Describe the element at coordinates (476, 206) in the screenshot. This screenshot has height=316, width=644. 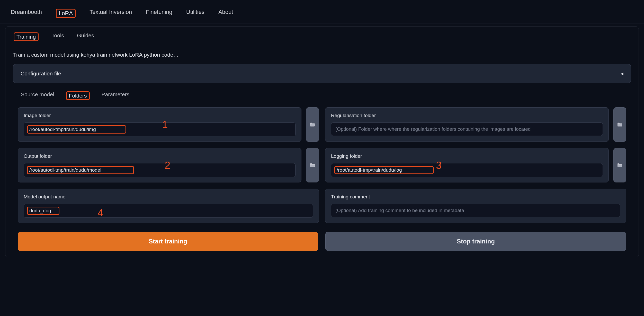
I see `training-comment-field: Training comment` at that location.